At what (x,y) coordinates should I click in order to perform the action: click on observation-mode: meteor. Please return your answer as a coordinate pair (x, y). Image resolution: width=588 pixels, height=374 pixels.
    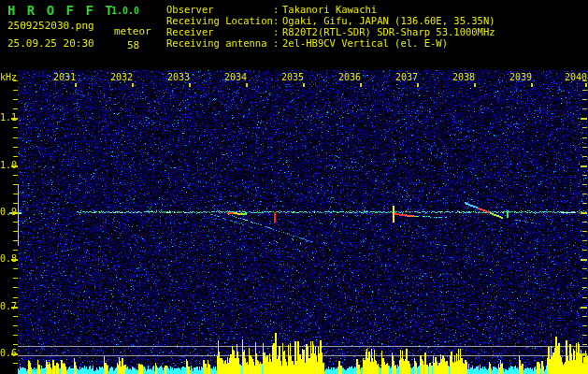
    Looking at the image, I should click on (133, 32).